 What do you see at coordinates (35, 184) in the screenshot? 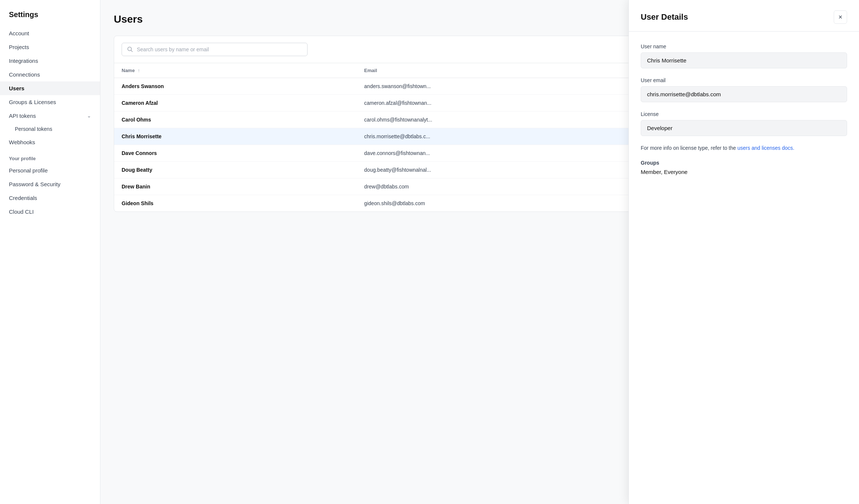
I see `sidebar-item-label: Password & Security` at bounding box center [35, 184].